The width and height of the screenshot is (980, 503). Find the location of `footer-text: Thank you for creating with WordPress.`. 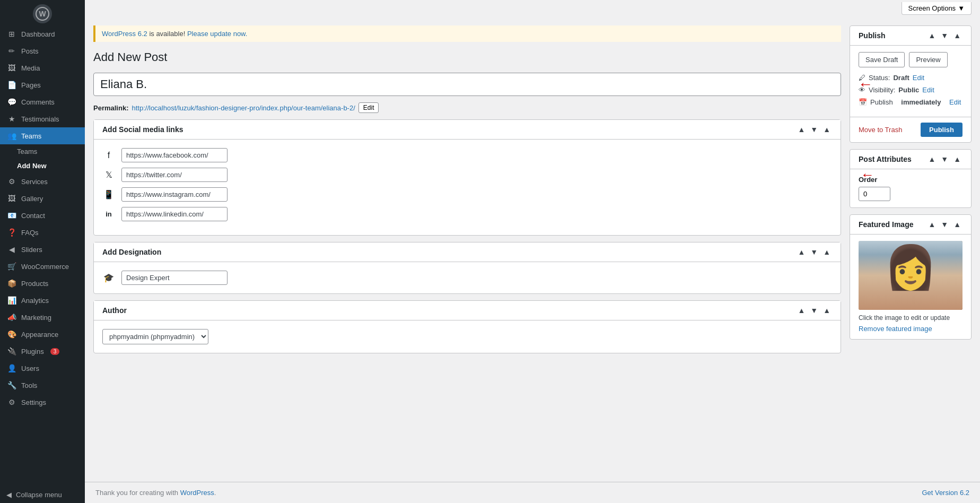

footer-text: Thank you for creating with WordPress. is located at coordinates (156, 492).